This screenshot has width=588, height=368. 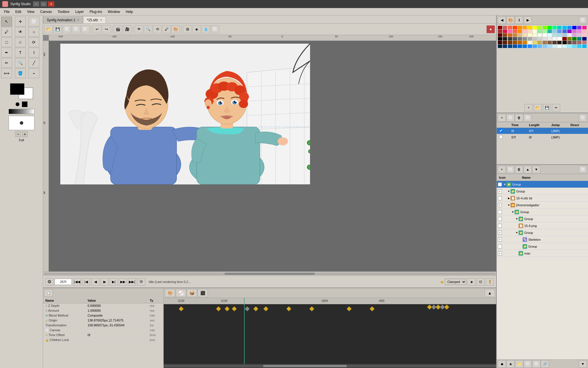 What do you see at coordinates (513, 212) in the screenshot?
I see `layer-expander: ▼` at bounding box center [513, 212].